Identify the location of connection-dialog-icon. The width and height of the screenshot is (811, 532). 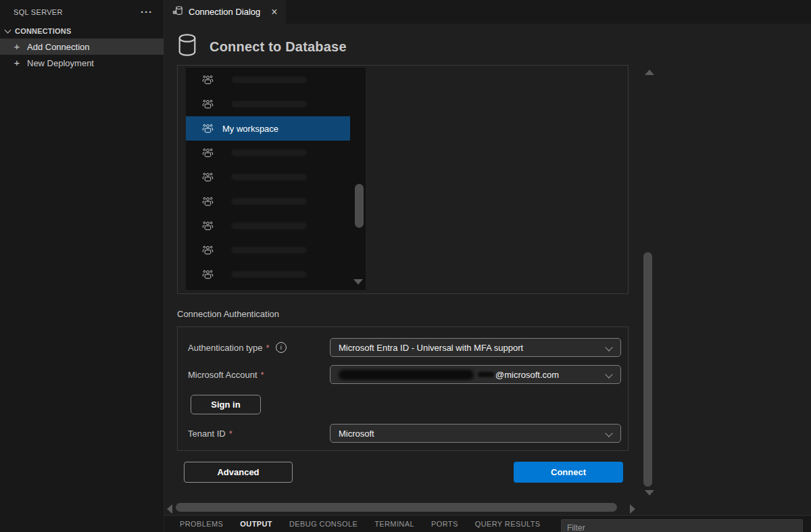
(178, 12).